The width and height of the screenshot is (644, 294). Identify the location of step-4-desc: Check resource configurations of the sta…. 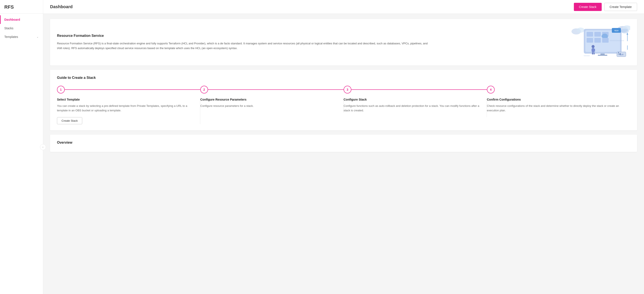
(558, 108).